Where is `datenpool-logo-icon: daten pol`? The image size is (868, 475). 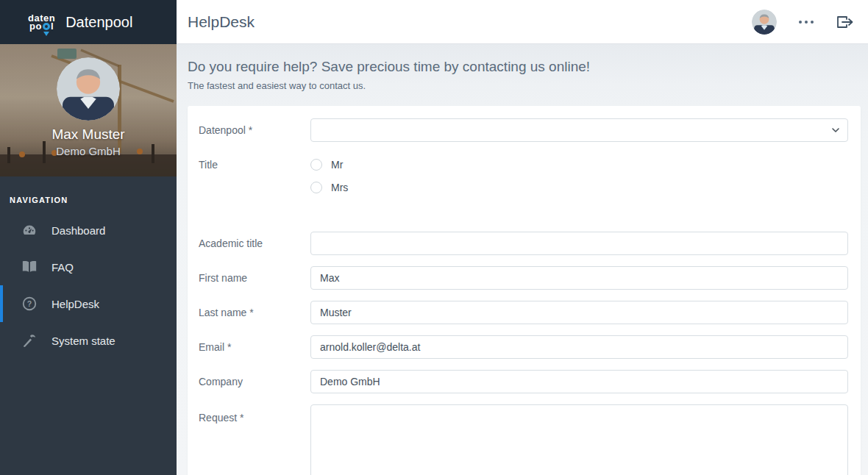 datenpool-logo-icon: daten pol is located at coordinates (41, 22).